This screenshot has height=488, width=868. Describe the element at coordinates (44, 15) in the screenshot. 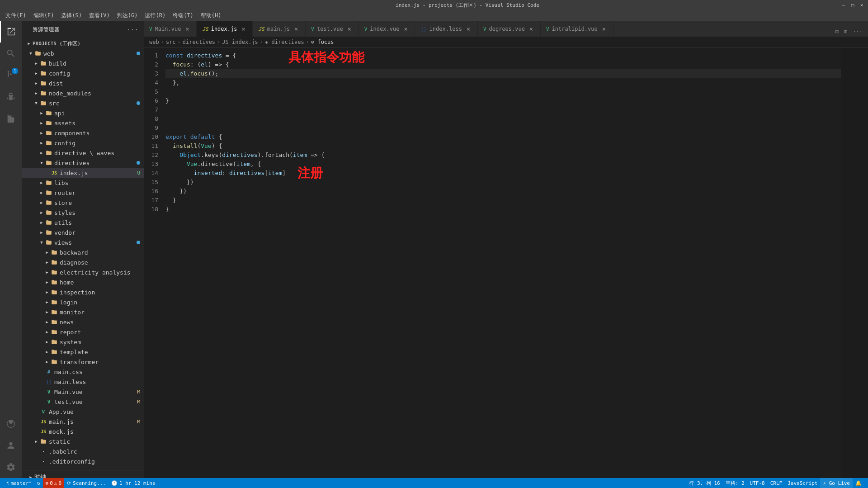

I see `menu-item-1: 编辑(E)` at that location.